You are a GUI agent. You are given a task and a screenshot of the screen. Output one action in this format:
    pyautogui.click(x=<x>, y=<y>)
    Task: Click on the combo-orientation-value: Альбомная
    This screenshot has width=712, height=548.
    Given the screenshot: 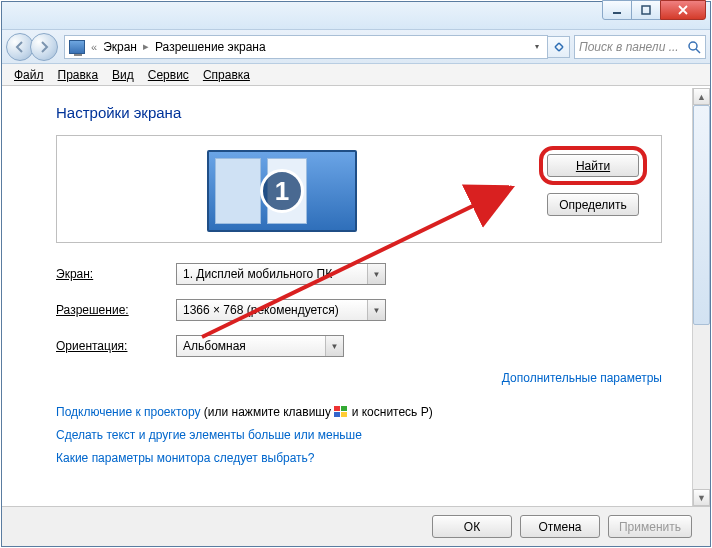 What is the action you would take?
    pyautogui.click(x=214, y=346)
    